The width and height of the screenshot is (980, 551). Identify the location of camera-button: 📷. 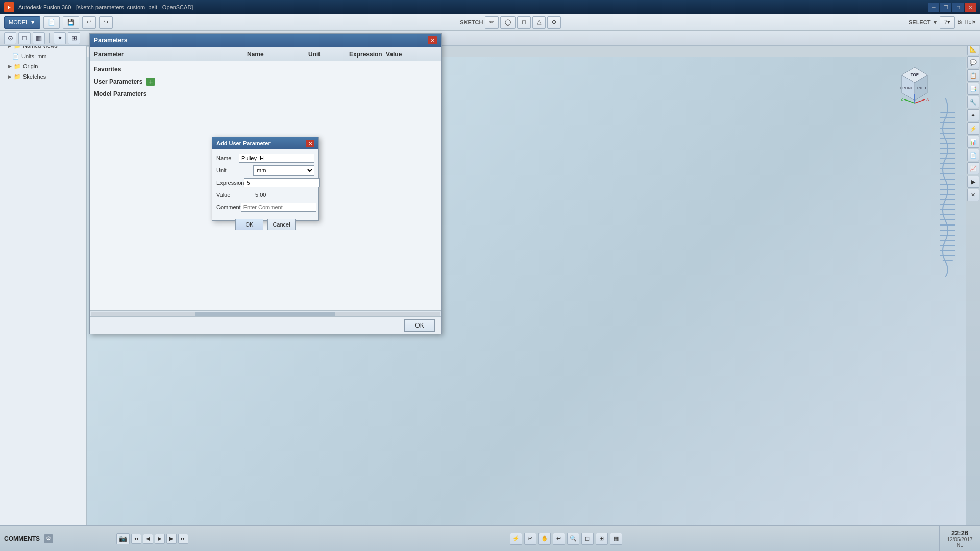
(123, 539).